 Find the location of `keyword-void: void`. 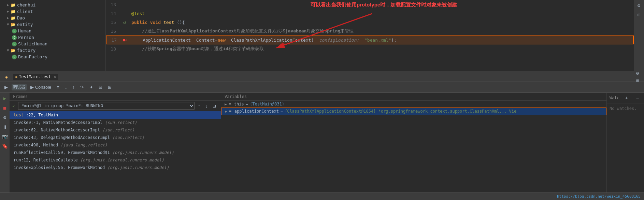

keyword-void: void is located at coordinates (156, 23).